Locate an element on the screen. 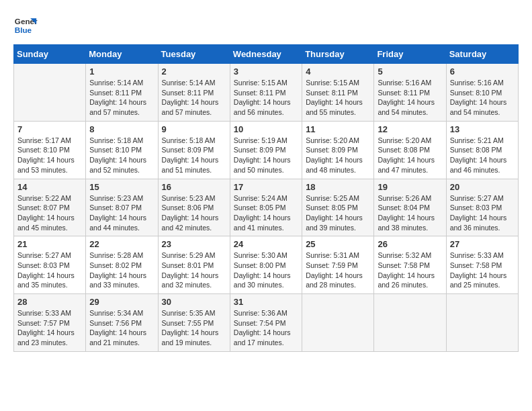 This screenshot has width=532, height=411. cell-info: Sunrise: 5:23 AM Sunset: 8:06 PM Dayligh… is located at coordinates (194, 214).